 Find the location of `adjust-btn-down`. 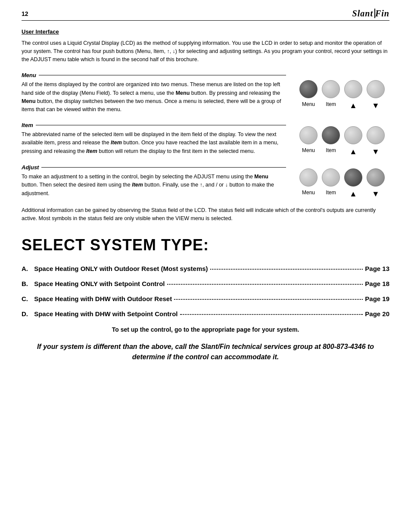

adjust-btn-down is located at coordinates (376, 177).